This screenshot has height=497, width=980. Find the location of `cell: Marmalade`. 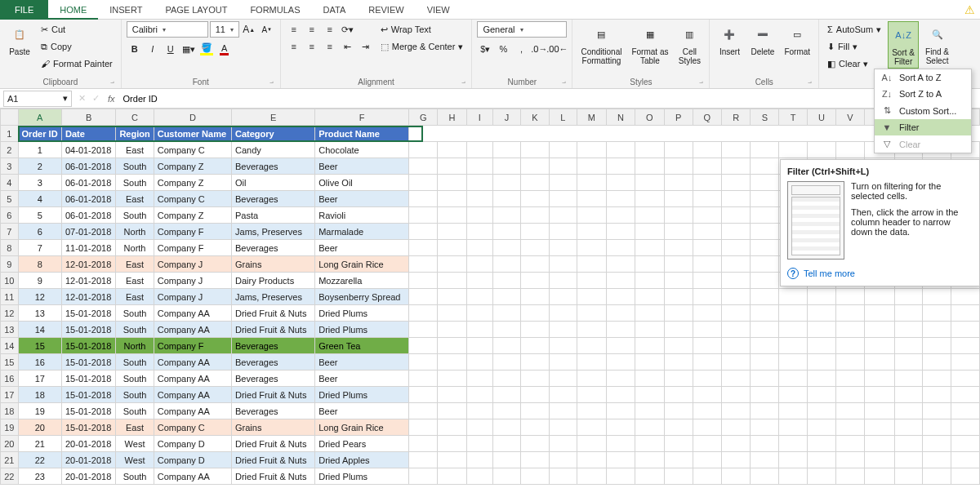

cell: Marmalade is located at coordinates (363, 232).